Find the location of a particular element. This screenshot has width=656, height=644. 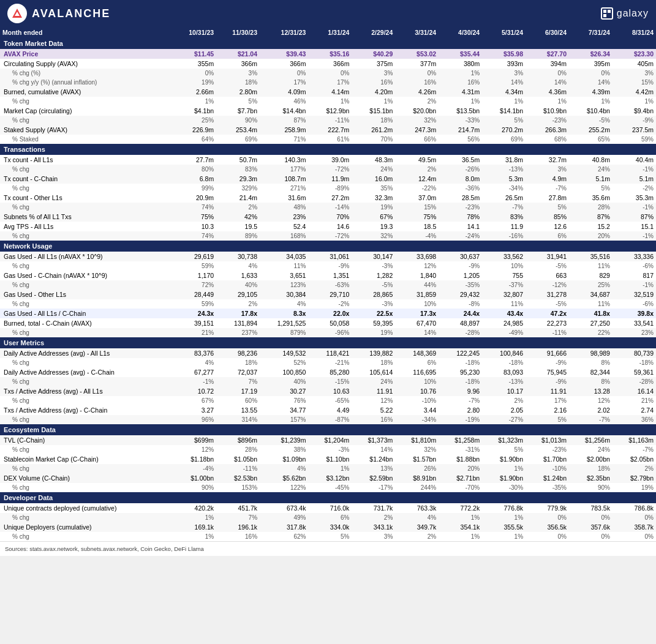

cell-value: 5% is located at coordinates (590, 189).